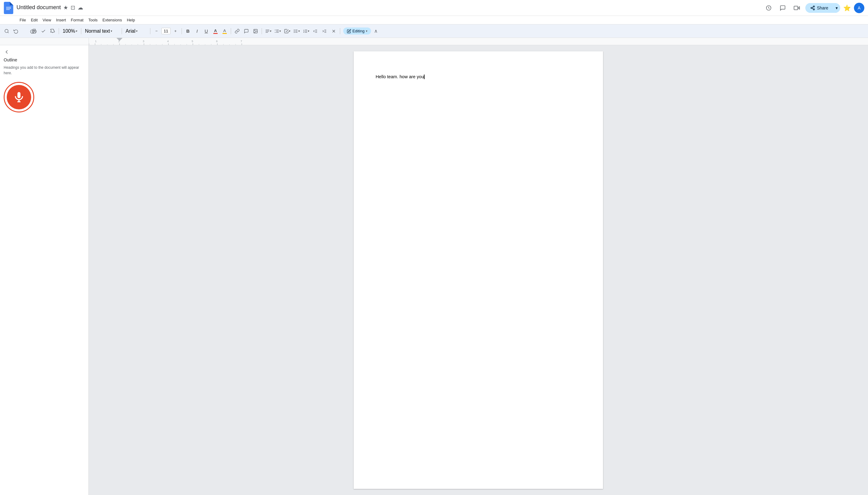 This screenshot has width=868, height=495. Describe the element at coordinates (478, 77) in the screenshot. I see `document-content: Hello team. how are you` at that location.